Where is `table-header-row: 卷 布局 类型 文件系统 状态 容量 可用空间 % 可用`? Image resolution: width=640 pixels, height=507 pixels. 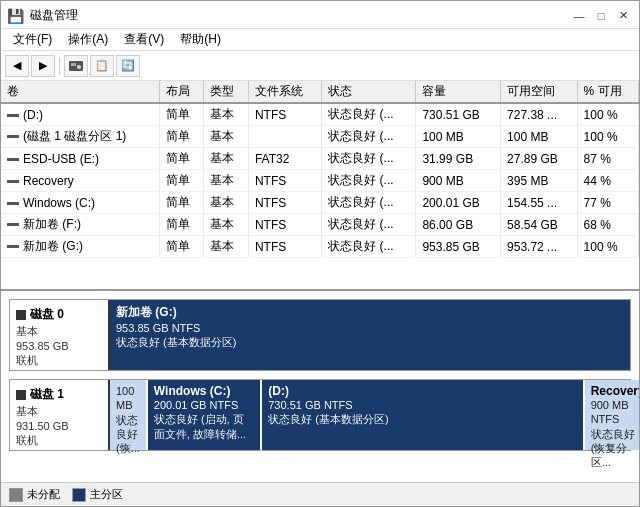 table-header-row: 卷 布局 类型 文件系统 状态 容量 可用空间 % 可用 is located at coordinates (320, 92).